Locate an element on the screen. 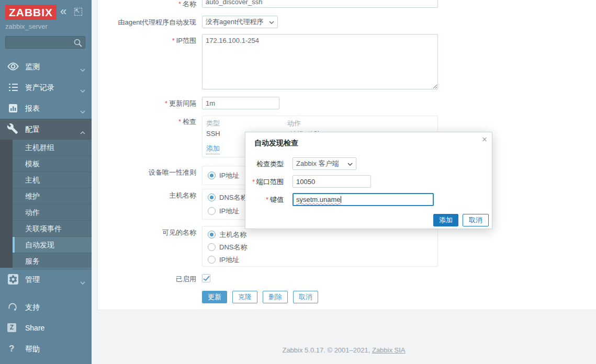 The image size is (596, 364). check-type-label: 检查类型 is located at coordinates (265, 164).